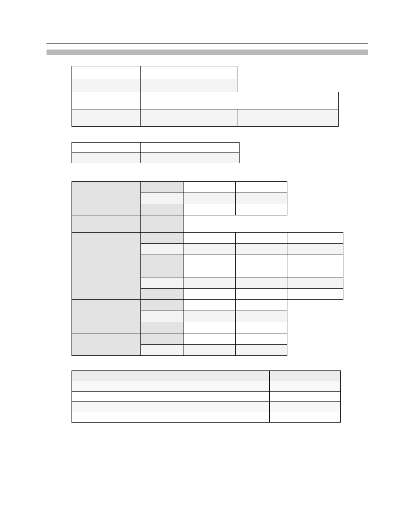 The image size is (411, 532). What do you see at coordinates (162, 249) in the screenshot?
I see `rat-rds-r1-k` at bounding box center [162, 249].